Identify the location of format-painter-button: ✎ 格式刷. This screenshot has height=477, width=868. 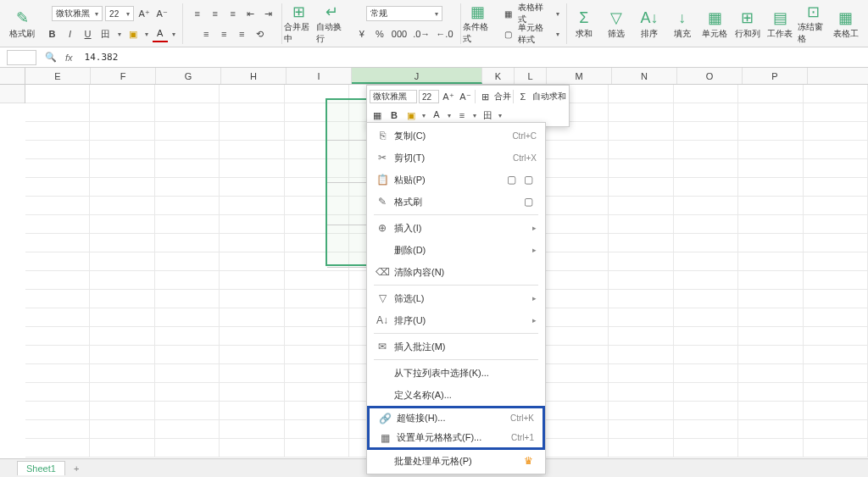
(22, 24).